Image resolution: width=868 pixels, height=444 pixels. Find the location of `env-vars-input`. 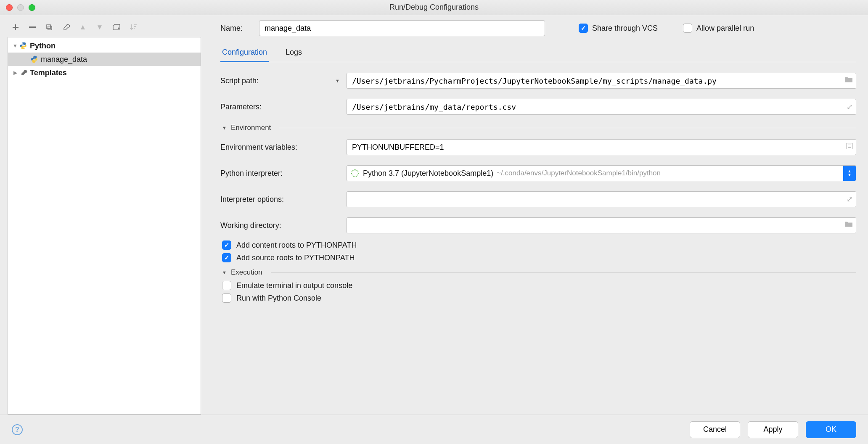

env-vars-input is located at coordinates (601, 147).